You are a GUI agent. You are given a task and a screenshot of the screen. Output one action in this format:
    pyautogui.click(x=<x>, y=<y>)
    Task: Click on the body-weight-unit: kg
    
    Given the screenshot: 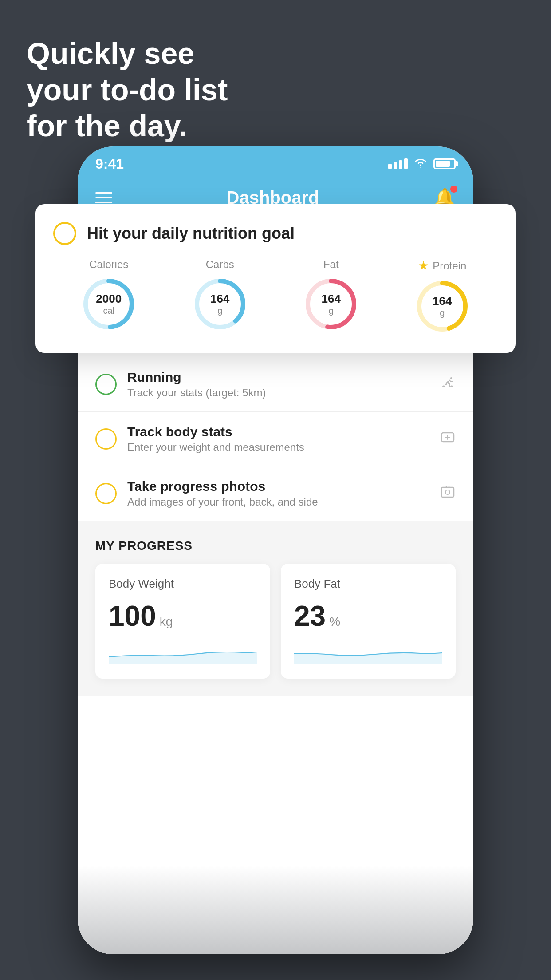 What is the action you would take?
    pyautogui.click(x=166, y=622)
    